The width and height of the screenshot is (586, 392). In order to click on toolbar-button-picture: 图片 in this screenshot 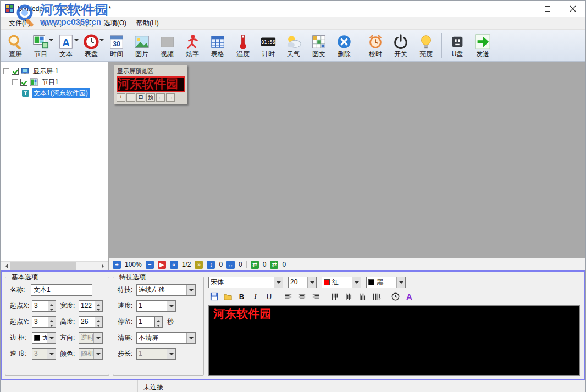, I will do `click(142, 46)`.